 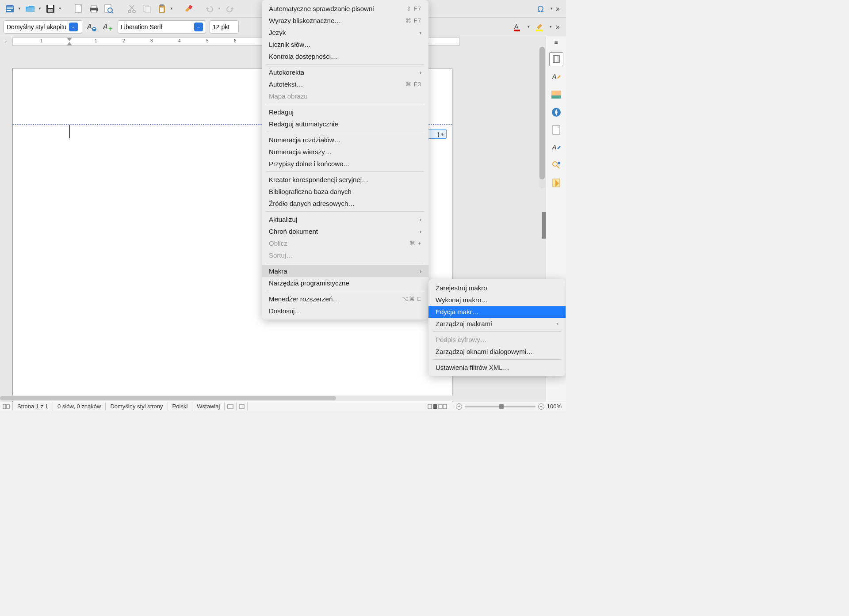 I want to click on menu-item: Kreator korespondencji seryjnej…, so click(x=345, y=179).